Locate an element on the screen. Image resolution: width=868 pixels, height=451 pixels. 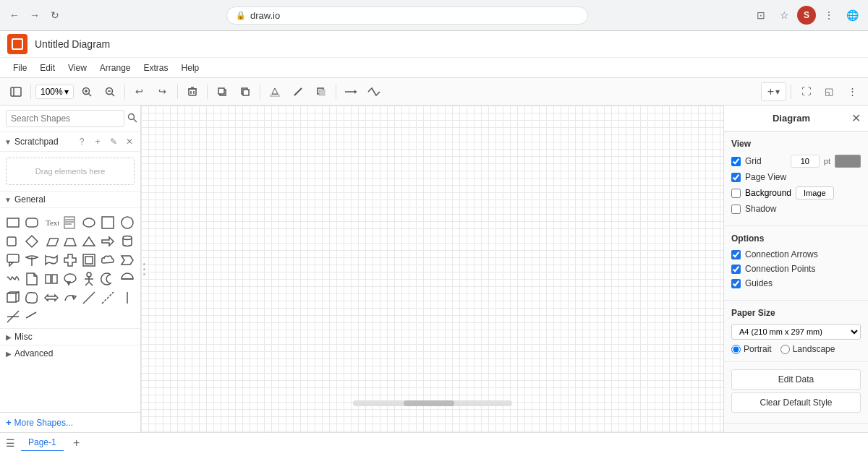
zoom-out-button is located at coordinates (110, 92).